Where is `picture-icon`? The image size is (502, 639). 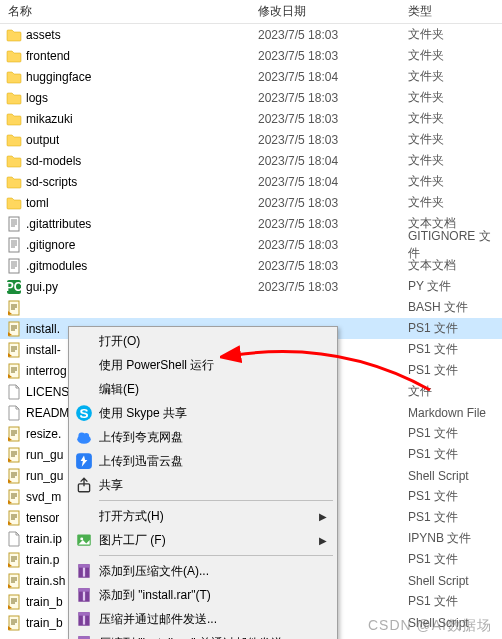
picture-icon is located at coordinates (84, 540).